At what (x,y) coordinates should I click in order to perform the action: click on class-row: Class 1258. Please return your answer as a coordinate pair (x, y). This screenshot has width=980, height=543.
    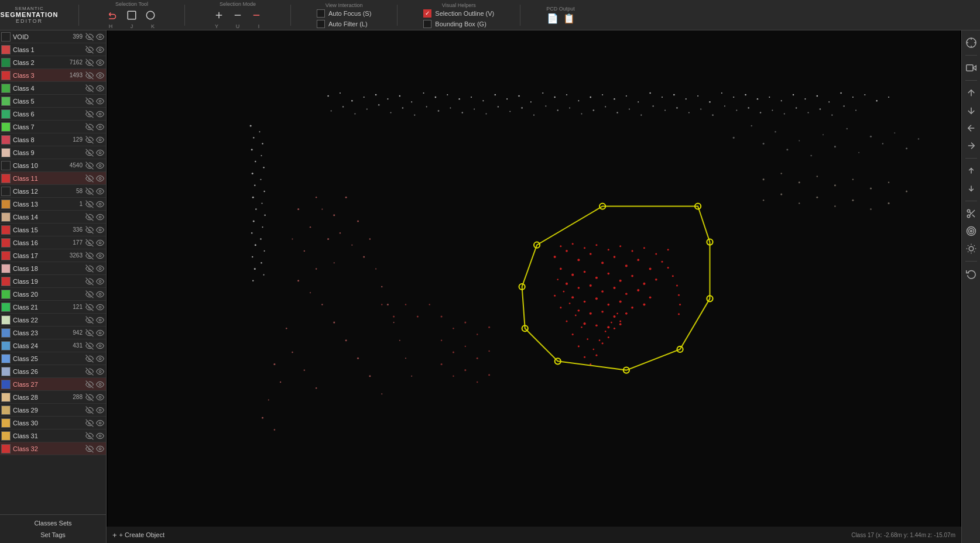
    Looking at the image, I should click on (53, 191).